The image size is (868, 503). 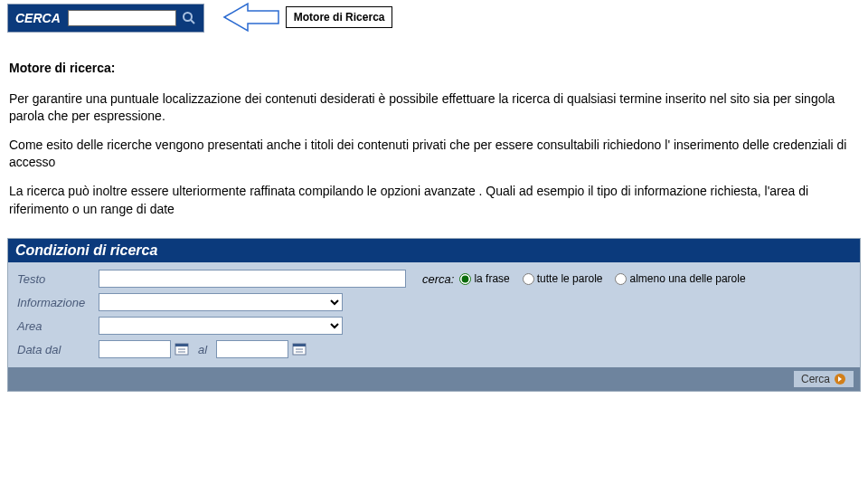 What do you see at coordinates (307, 17) in the screenshot?
I see `callout: Motore di Ricerca` at bounding box center [307, 17].